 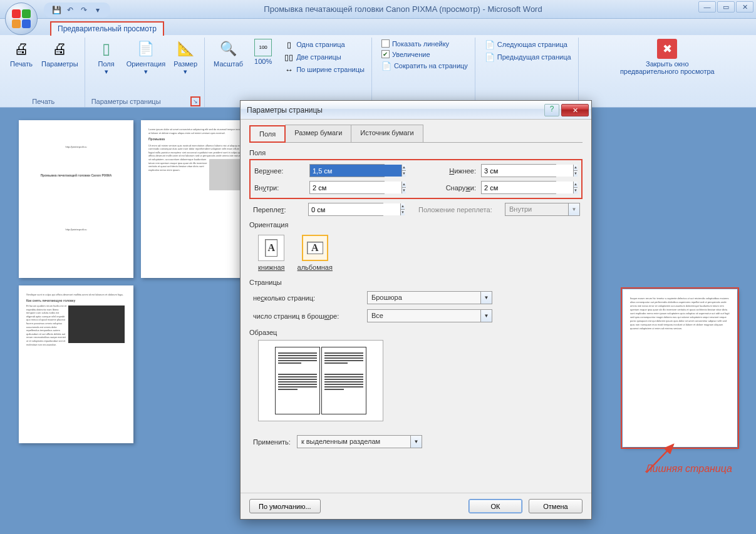 I want to click on page-setup-dialog-launcher: ↘, so click(x=195, y=101).